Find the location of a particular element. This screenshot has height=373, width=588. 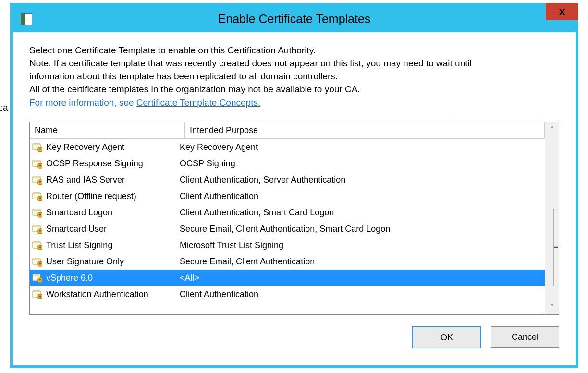

stray-text: ːa is located at coordinates (4, 108).